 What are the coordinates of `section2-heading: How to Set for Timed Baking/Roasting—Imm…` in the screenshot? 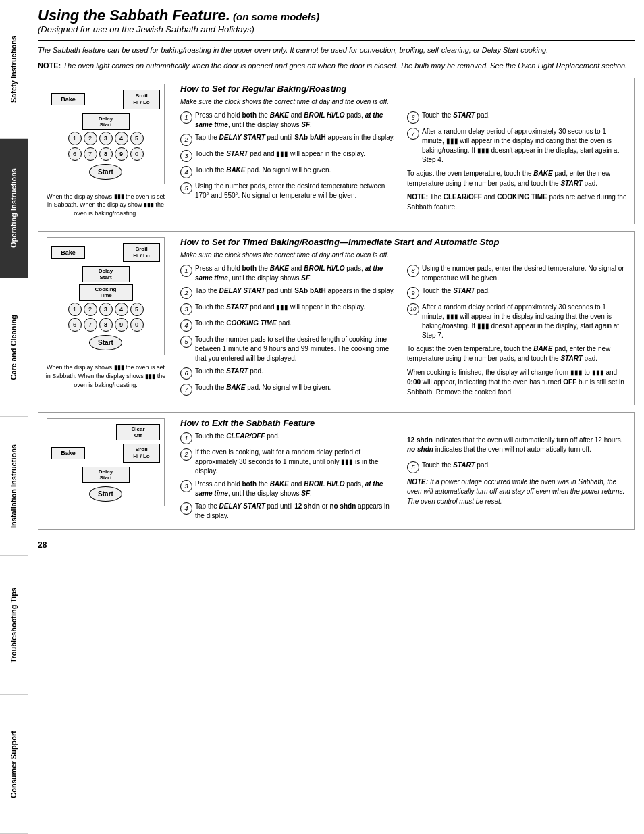 It's located at (404, 242).